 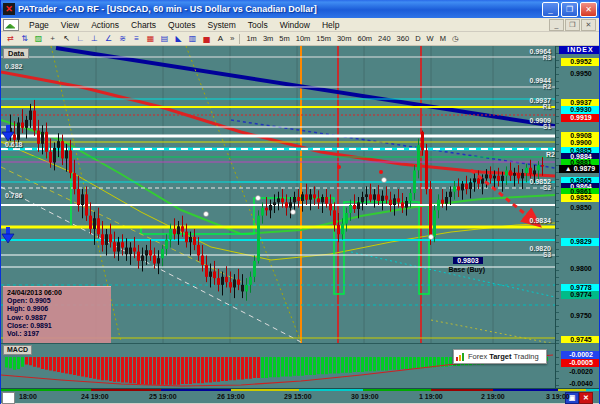 What do you see at coordinates (529, 124) in the screenshot?
I see `level-label: 0.9909S1` at bounding box center [529, 124].